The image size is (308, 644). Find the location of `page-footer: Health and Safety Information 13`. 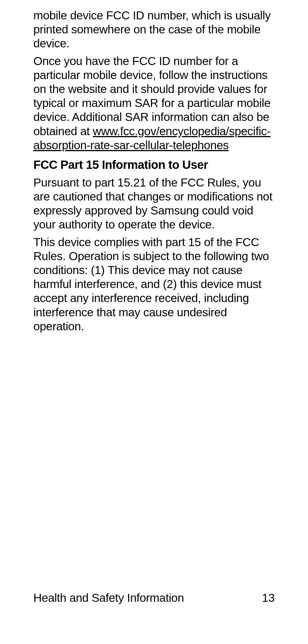

page-footer: Health and Safety Information 13 is located at coordinates (154, 598).